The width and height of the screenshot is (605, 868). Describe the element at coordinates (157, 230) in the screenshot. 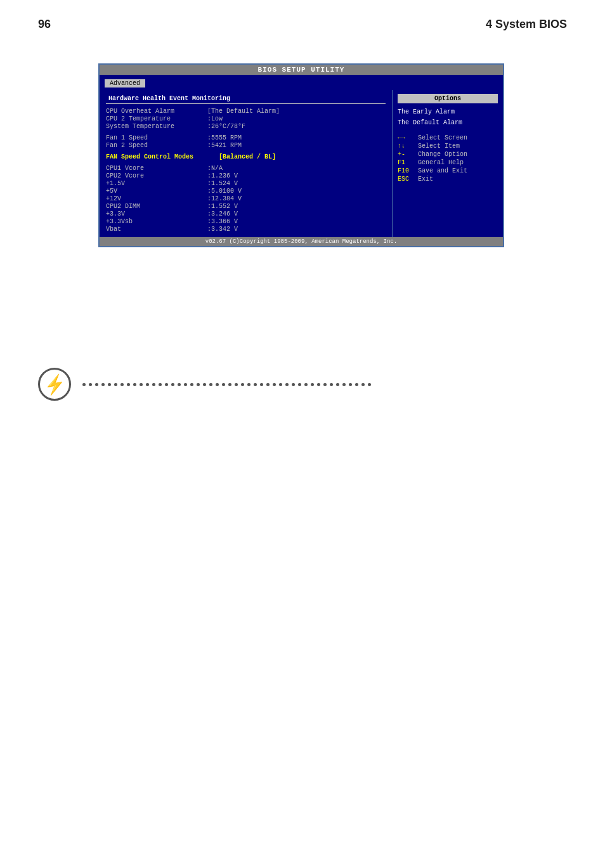

I see `row-label: Vbat` at that location.